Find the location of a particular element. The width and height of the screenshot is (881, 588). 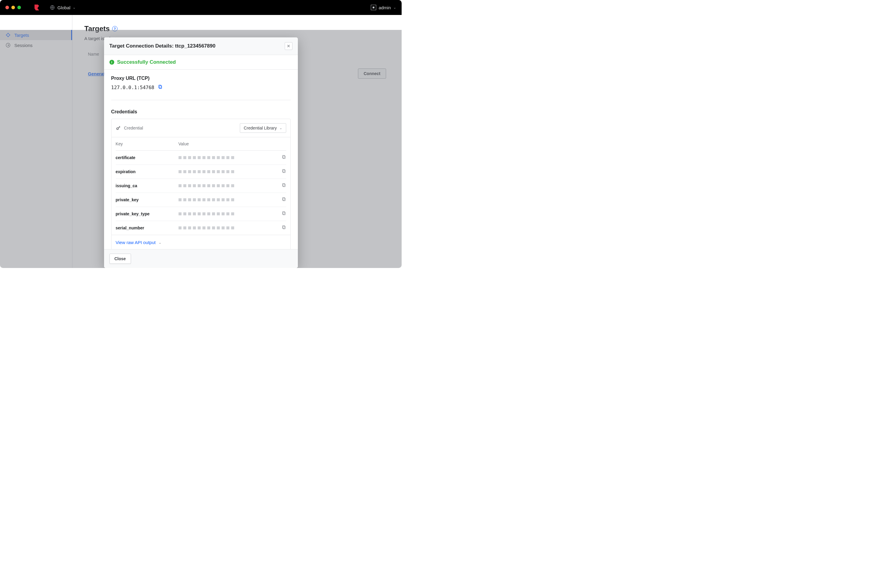

credentials-box-header: Credential Credential Library ⌄ is located at coordinates (201, 128).